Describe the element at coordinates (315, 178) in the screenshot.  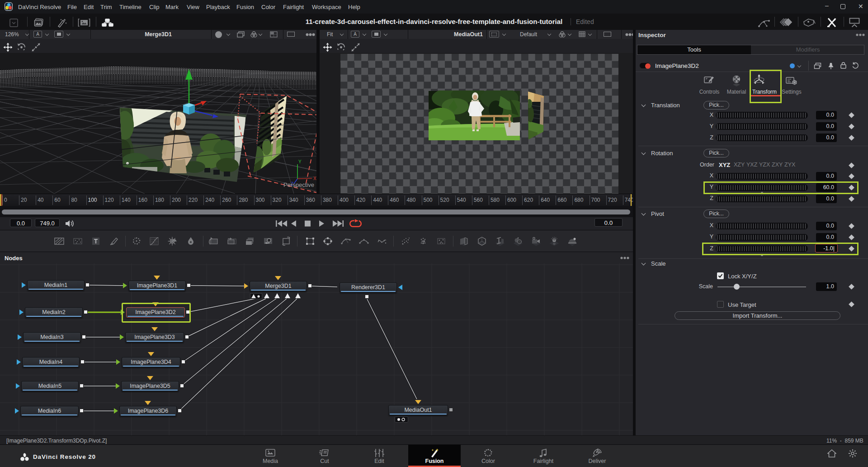
I see `svg-text: X` at that location.